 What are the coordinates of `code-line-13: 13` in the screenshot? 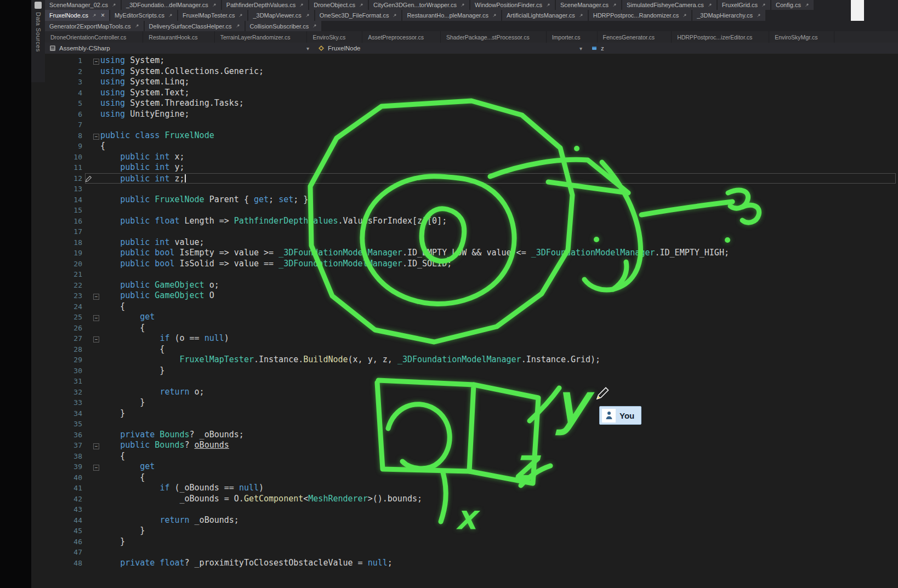 It's located at (449, 189).